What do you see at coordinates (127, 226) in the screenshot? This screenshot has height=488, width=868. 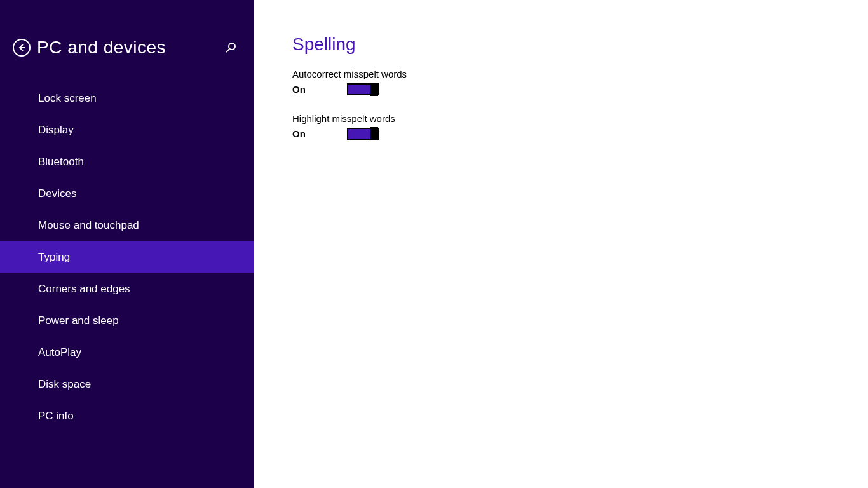 I see `sidebar-item-mouse-touchpad: Mouse and touchpad` at bounding box center [127, 226].